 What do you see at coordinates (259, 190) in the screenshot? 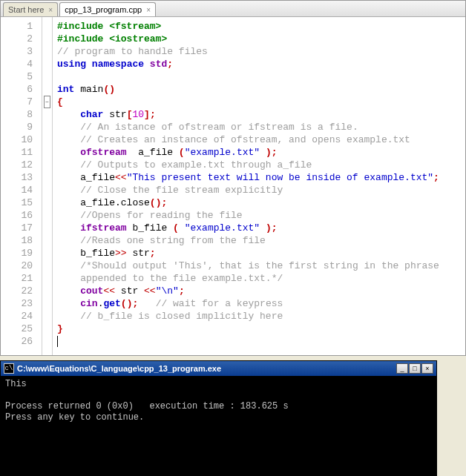
I see `code-line: // Close the file stream explicitly` at bounding box center [259, 190].